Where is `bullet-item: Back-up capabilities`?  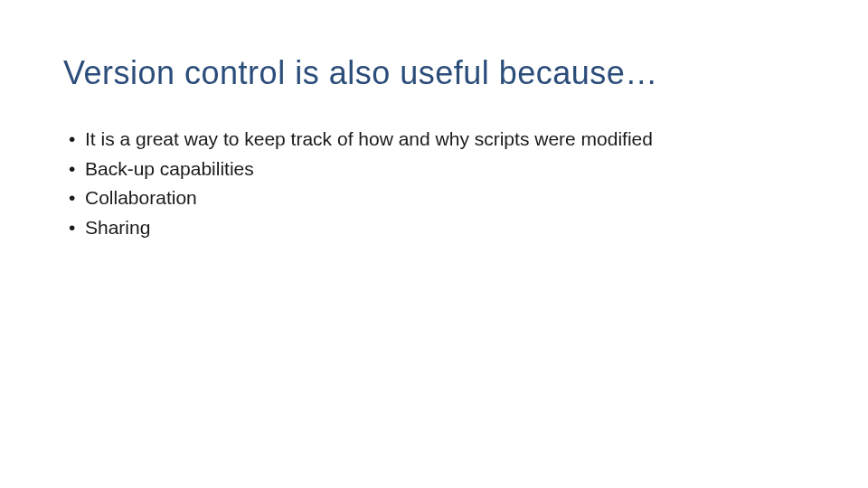 bullet-item: Back-up capabilities is located at coordinates (437, 169).